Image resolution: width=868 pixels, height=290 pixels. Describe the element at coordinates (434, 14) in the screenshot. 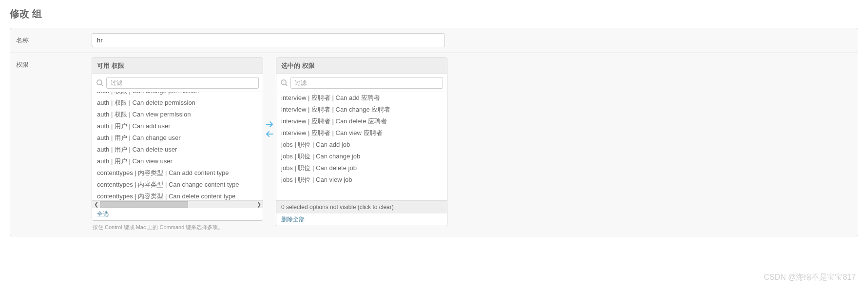

I see `page-title: 修改 组` at that location.